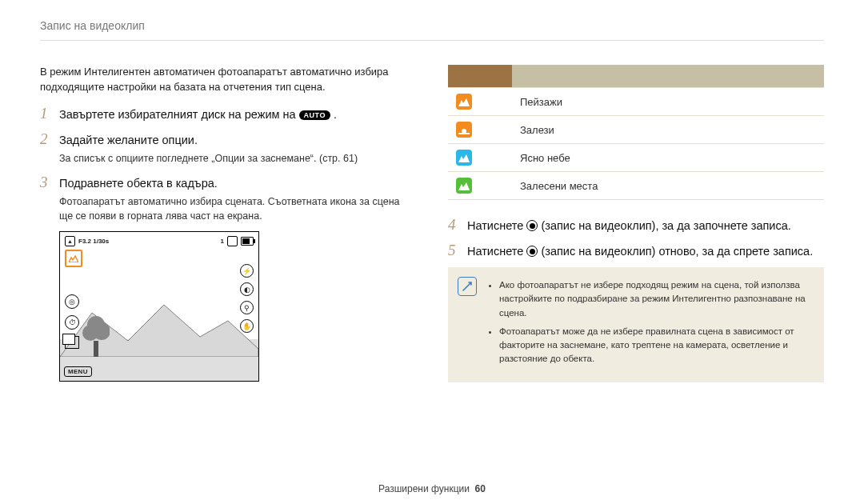 The image size is (864, 504). I want to click on page-footer: Разширени функции 60, so click(432, 489).